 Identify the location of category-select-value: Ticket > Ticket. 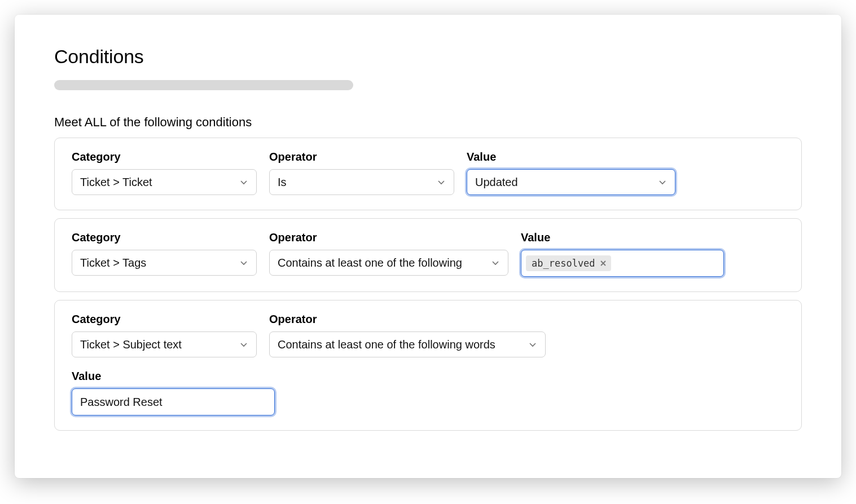
(116, 183).